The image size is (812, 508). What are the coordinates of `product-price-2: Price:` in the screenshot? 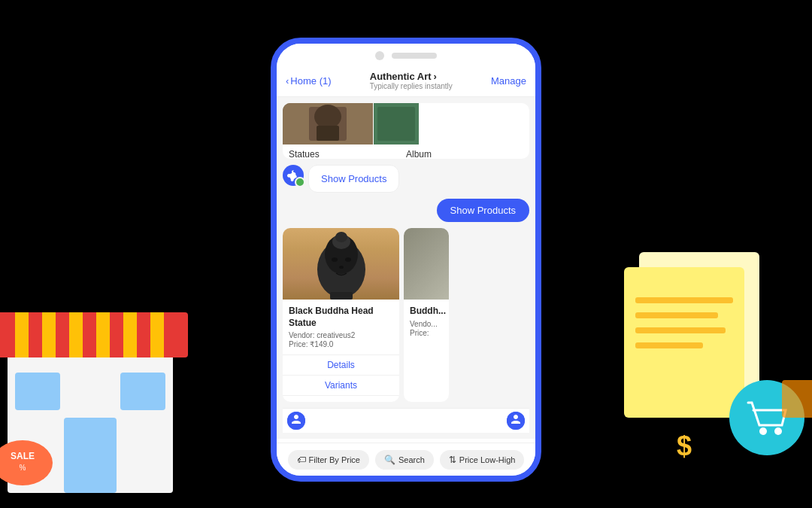 It's located at (426, 333).